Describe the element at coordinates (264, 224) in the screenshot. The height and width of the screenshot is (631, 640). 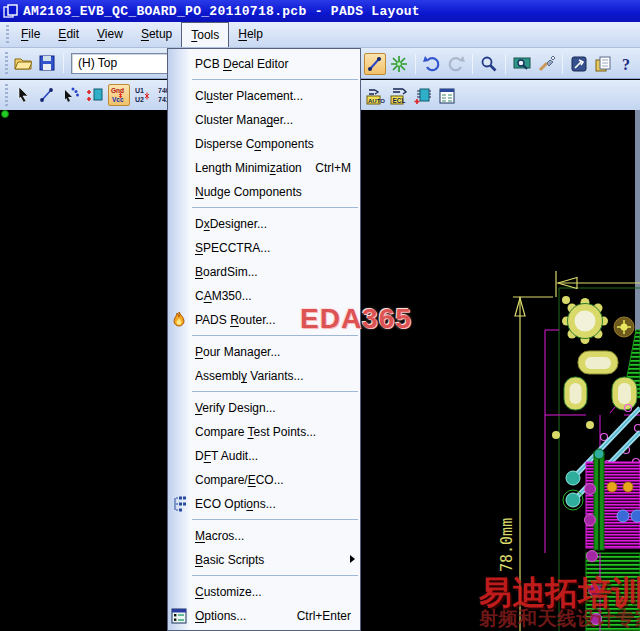
I see `menu-item-dxdesigner: DxDesigner...` at that location.